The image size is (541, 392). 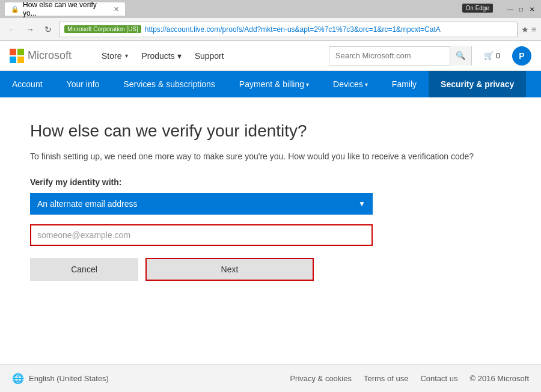 What do you see at coordinates (270, 9) in the screenshot?
I see `window-chrome: 🔒 How else can we verify yo... ✕ On Edge…` at bounding box center [270, 9].